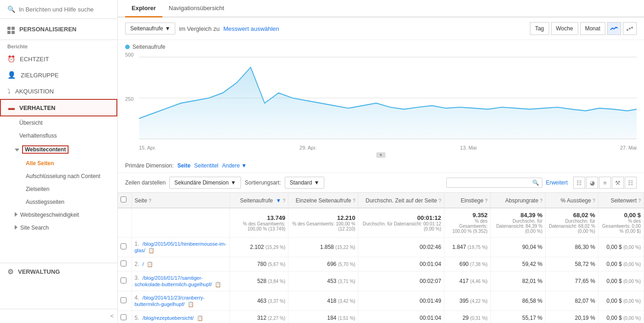 This screenshot has width=644, height=323. Describe the element at coordinates (381, 155) in the screenshot. I see `scroll-indicator: ▼` at that location.